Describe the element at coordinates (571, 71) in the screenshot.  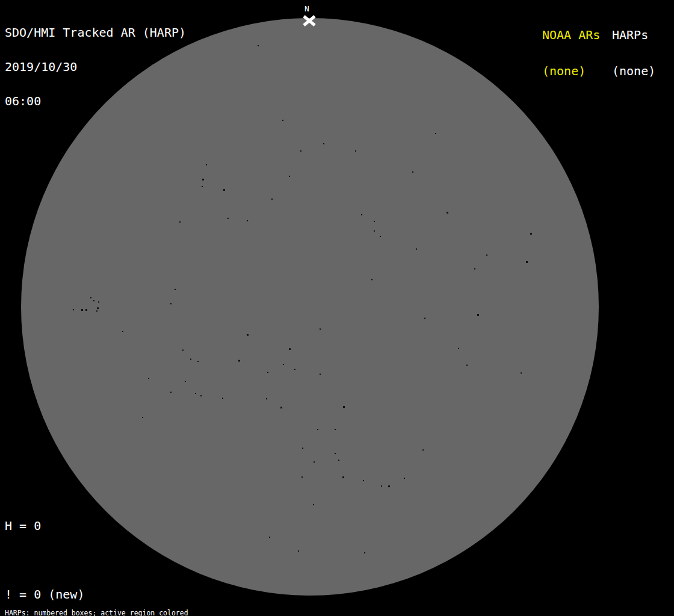
I see `noaa-ars-value: (none)` at that location.